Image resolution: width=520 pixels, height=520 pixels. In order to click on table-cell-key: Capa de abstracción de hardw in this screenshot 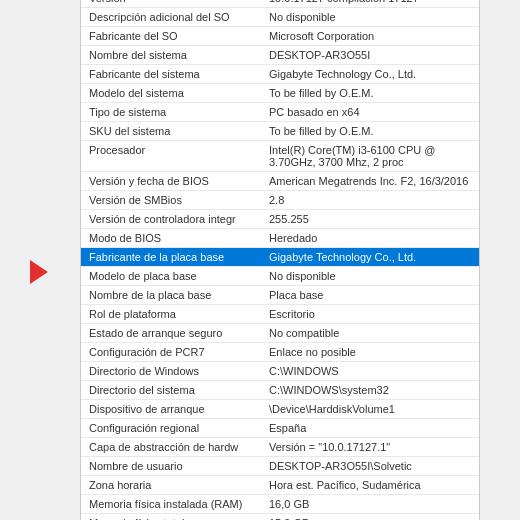, I will do `click(171, 448)`.